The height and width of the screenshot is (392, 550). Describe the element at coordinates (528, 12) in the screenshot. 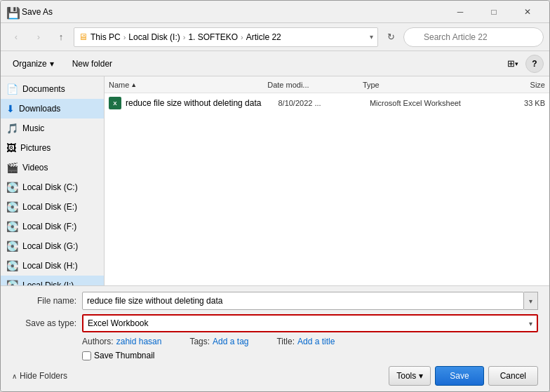

I see `close-button: ✕` at that location.